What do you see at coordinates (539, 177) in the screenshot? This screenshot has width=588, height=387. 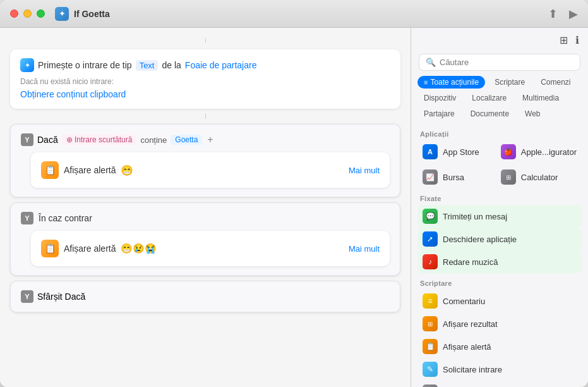 I see `action-calculator: ⊞ Calculator` at bounding box center [539, 177].